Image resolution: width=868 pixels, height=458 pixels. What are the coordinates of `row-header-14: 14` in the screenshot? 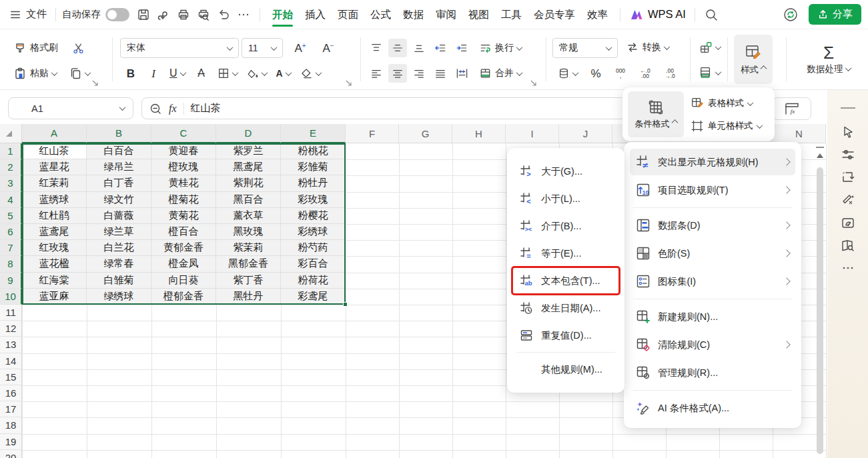 It's located at (11, 361).